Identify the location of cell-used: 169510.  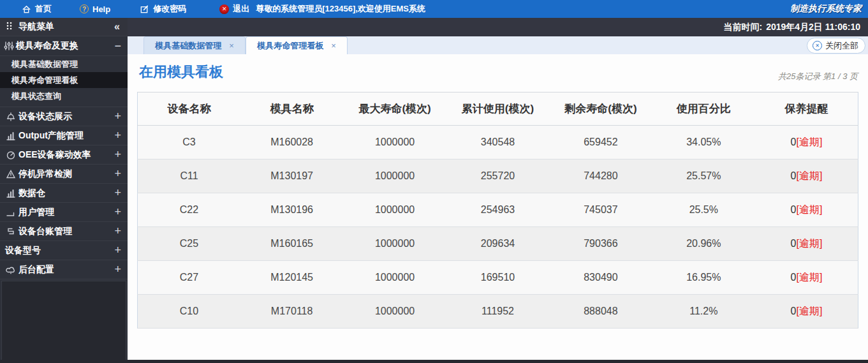
(497, 278).